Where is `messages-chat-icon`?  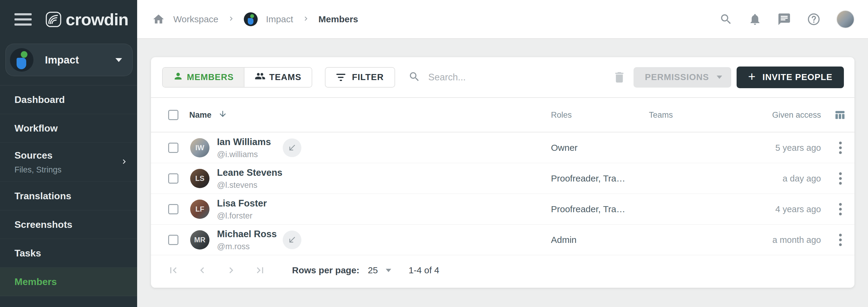
messages-chat-icon is located at coordinates (784, 20).